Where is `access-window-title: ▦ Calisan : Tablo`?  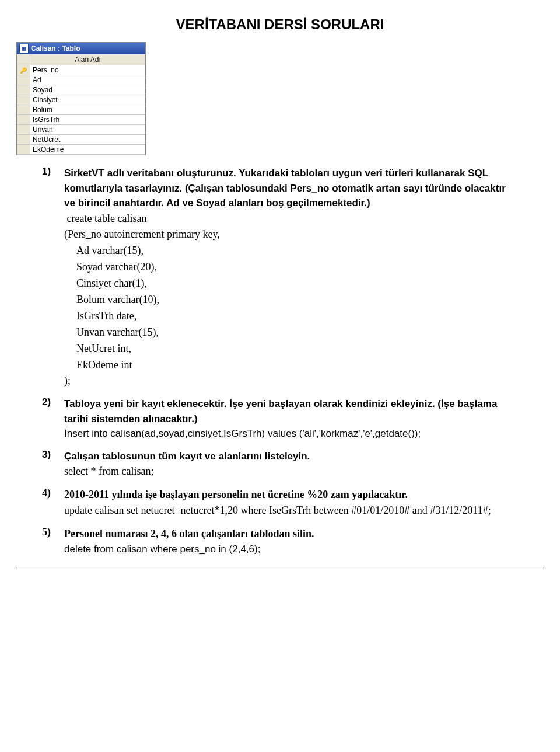
access-window-title: ▦ Calisan : Tablo is located at coordinates (81, 48).